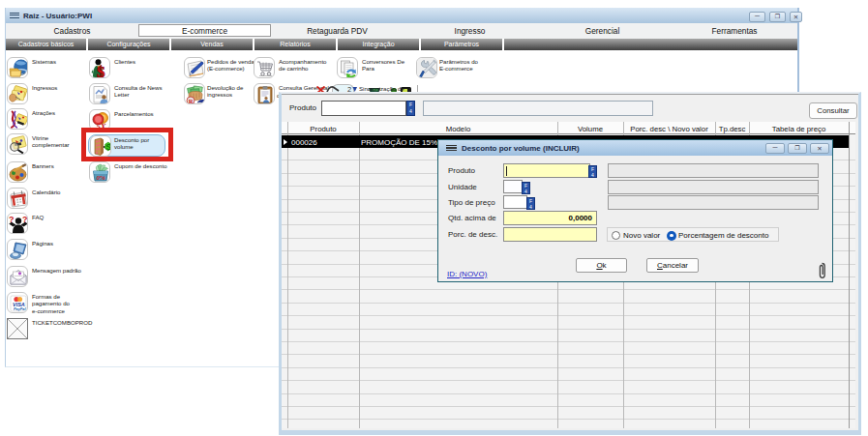 This screenshot has width=868, height=436. What do you see at coordinates (102, 178) in the screenshot?
I see `svg-text: 0%` at bounding box center [102, 178].